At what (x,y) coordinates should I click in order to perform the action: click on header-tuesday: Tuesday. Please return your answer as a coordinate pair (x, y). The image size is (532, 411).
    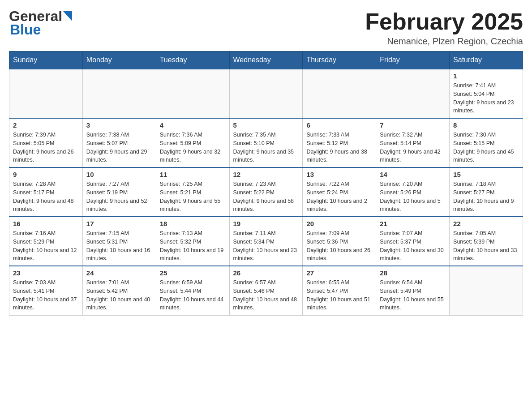
    Looking at the image, I should click on (193, 60).